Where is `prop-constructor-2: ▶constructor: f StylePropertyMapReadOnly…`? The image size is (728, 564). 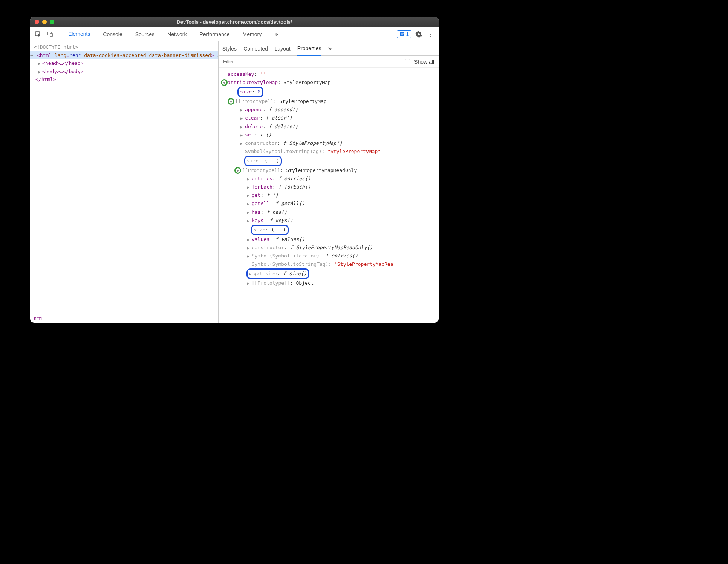
prop-constructor-2: ▶constructor: f StylePropertyMapReadOnly… is located at coordinates (329, 248).